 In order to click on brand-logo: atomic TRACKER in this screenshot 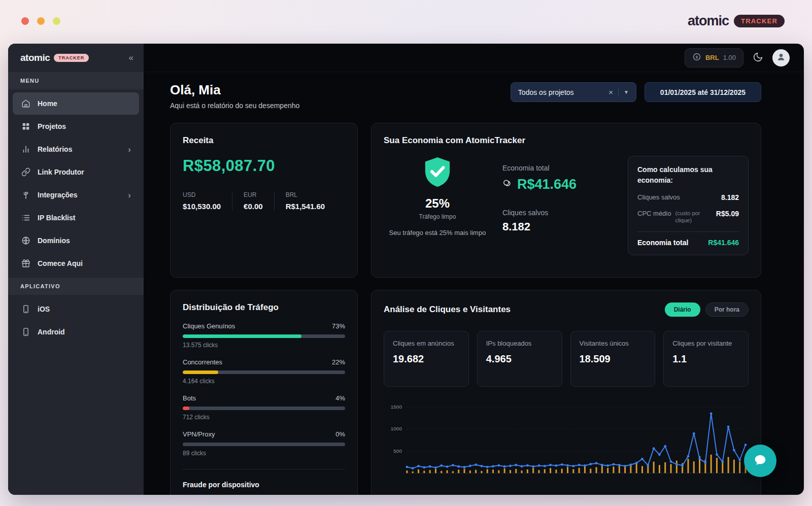, I will do `click(736, 21)`.